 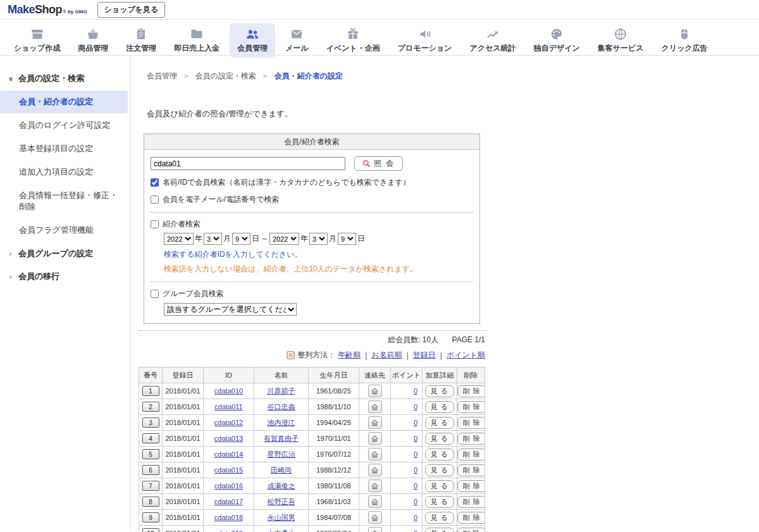 I want to click on row-number-button: 1, so click(x=151, y=391).